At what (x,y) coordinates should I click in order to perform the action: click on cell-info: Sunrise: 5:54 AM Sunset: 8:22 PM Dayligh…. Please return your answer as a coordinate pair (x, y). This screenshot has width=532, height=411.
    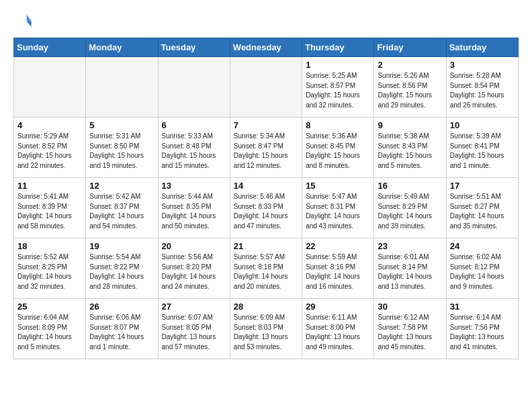
    Looking at the image, I should click on (122, 272).